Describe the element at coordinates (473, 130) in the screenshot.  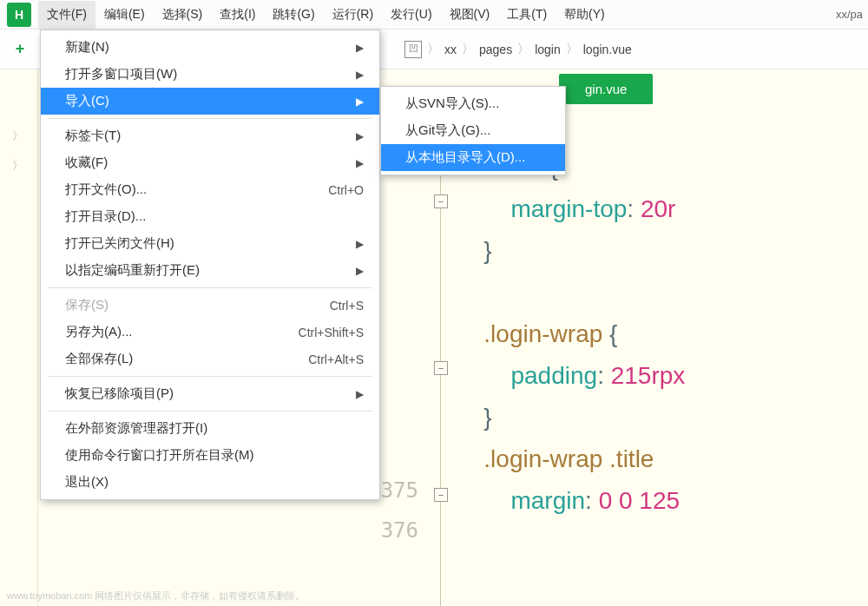
I see `import-submenu: 从SVN导入(S)...从Git导入(G)...从本地目录导入(D)...` at that location.